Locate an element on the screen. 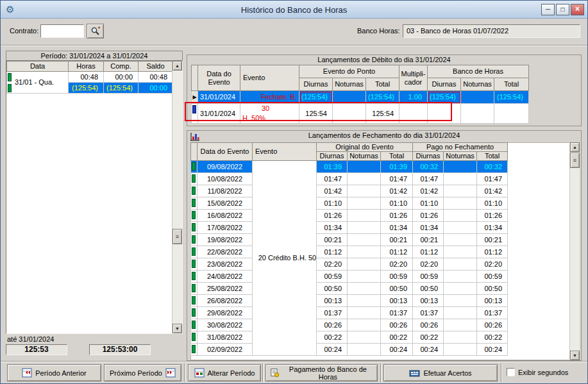  col-header-diurnas: Diurnas is located at coordinates (316, 85).